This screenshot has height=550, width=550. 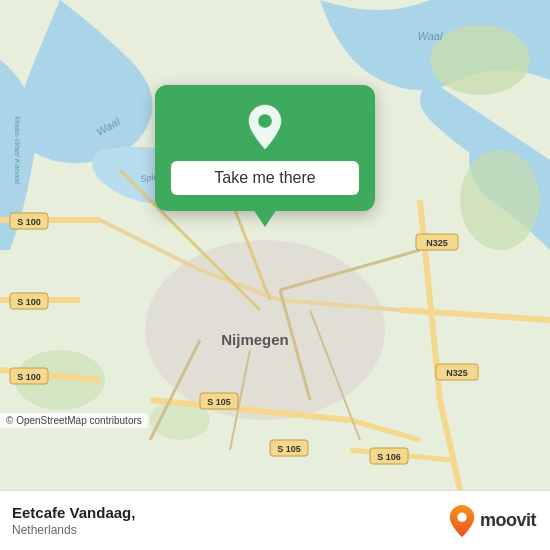 What do you see at coordinates (430, 36) in the screenshot?
I see `svg-text: Waal` at bounding box center [430, 36].